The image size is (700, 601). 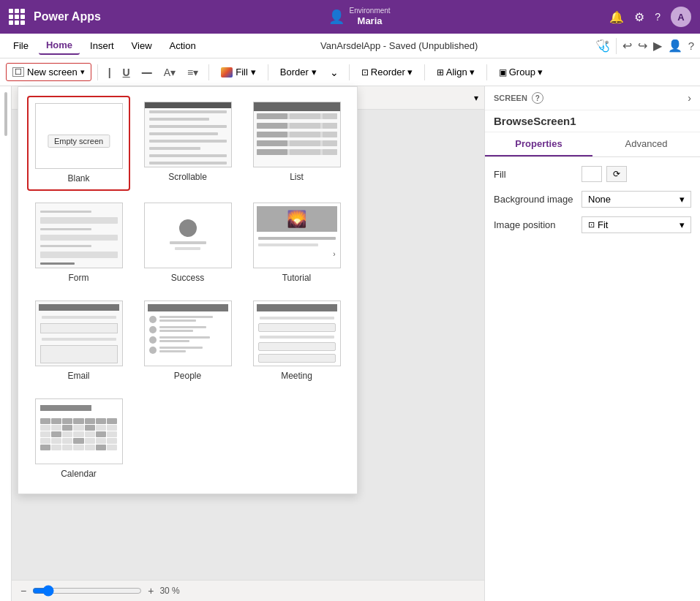 I want to click on screen-icon: ☐, so click(x=18, y=72).